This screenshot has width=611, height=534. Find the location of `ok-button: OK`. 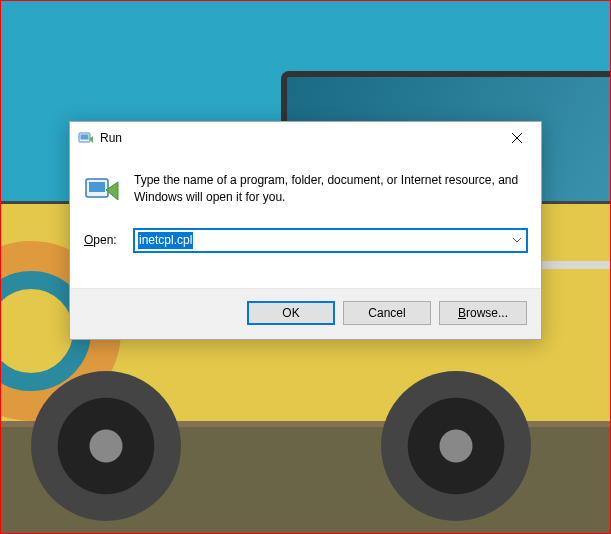

ok-button: OK is located at coordinates (291, 313).